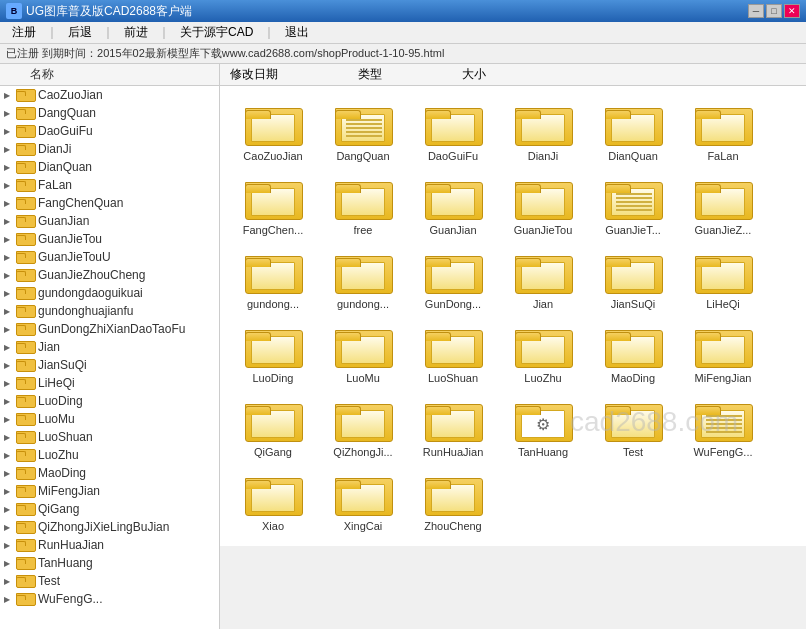 Image resolution: width=806 pixels, height=629 pixels. Describe the element at coordinates (363, 427) in the screenshot. I see `folder-item: QiZhongJi...` at that location.